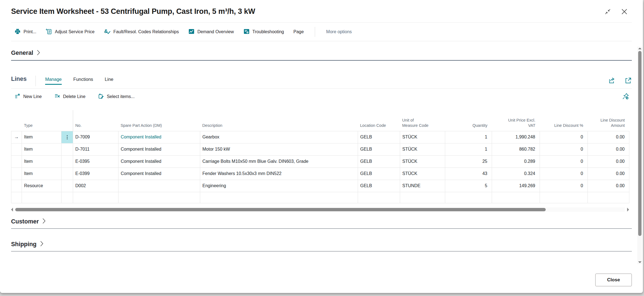  What do you see at coordinates (67, 137) in the screenshot?
I see `row-menu-button: ⋮` at bounding box center [67, 137].